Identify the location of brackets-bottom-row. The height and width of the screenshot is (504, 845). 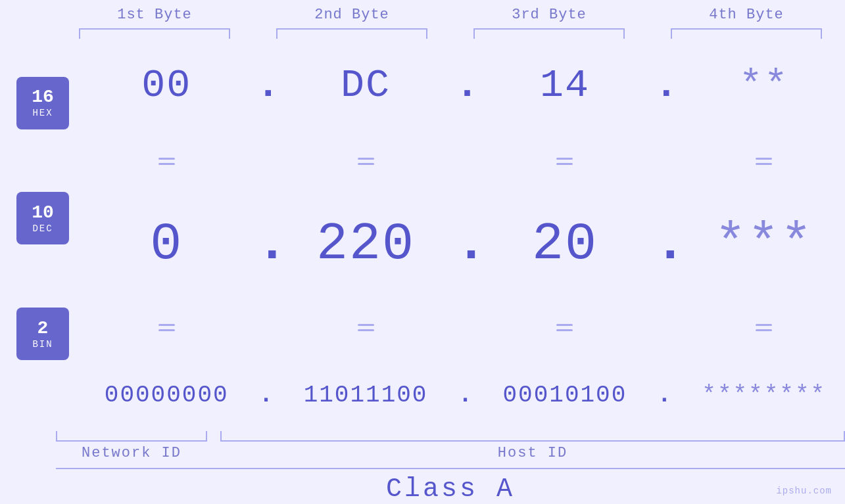
(450, 436).